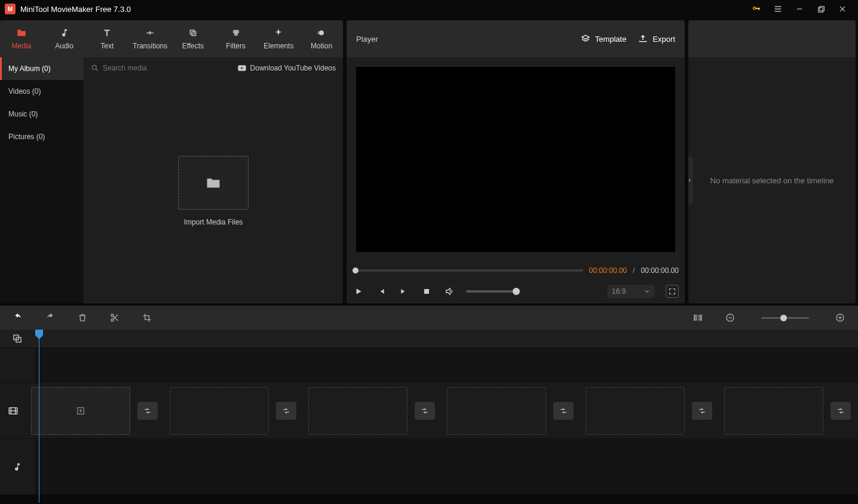 Image resolution: width=858 pixels, height=504 pixels. What do you see at coordinates (611, 39) in the screenshot?
I see `template-label: Template` at bounding box center [611, 39].